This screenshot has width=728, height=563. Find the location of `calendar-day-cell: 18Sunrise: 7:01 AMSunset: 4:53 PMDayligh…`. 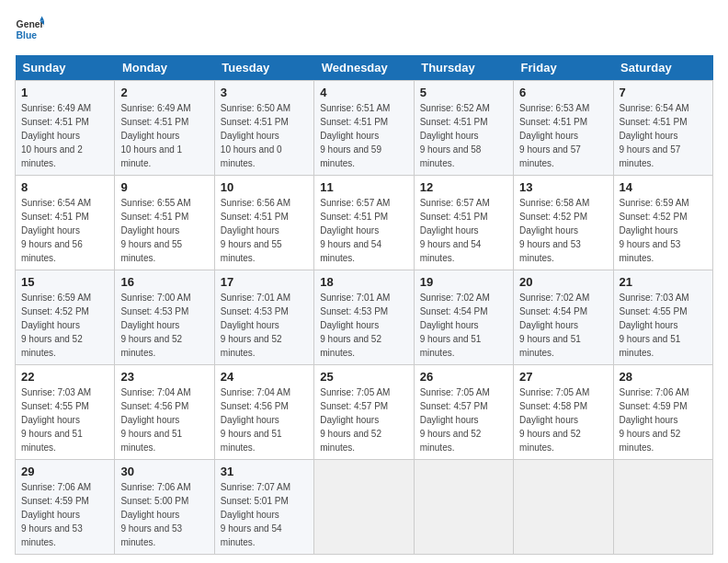

calendar-day-cell: 18Sunrise: 7:01 AMSunset: 4:53 PMDayligh… is located at coordinates (364, 318).